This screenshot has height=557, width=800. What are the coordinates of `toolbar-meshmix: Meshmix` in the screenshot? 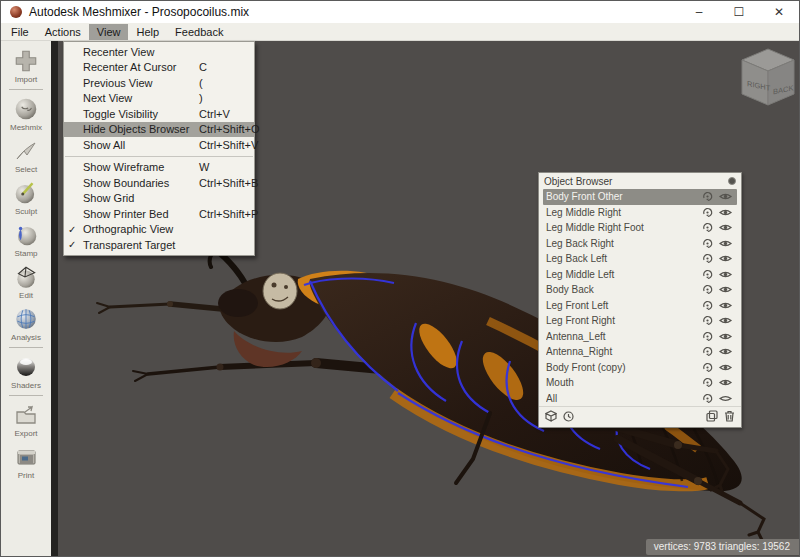 It's located at (26, 114).